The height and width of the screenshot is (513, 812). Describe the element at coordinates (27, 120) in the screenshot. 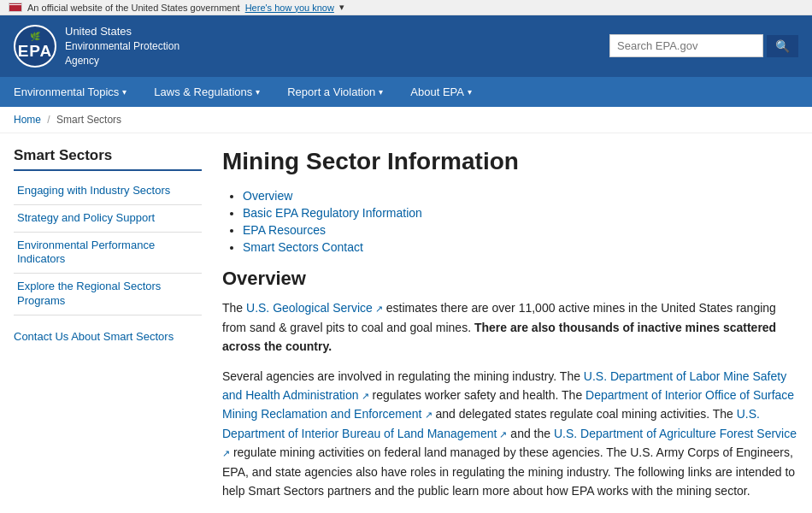

I see `breadcrumb-home: Home` at that location.